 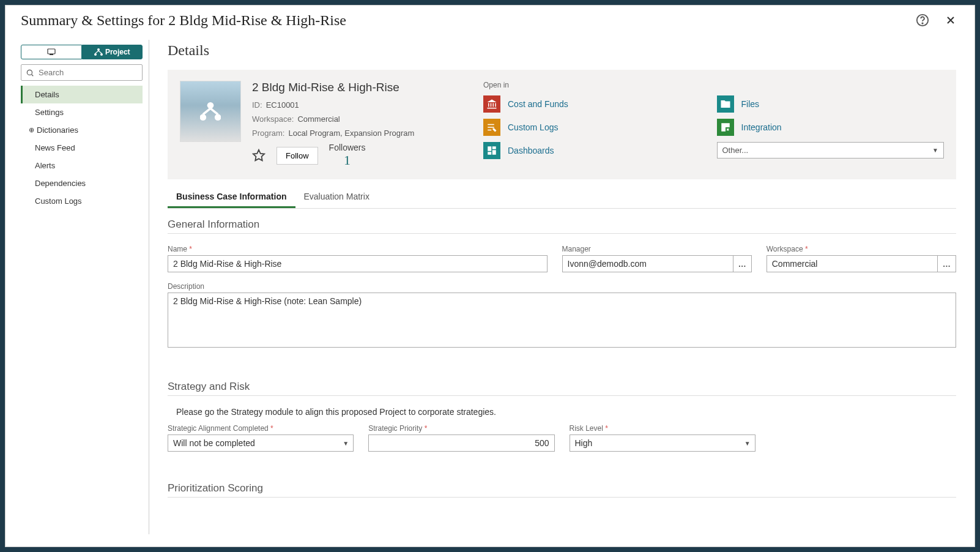 I want to click on manager-lookup-button: …, so click(x=743, y=264).